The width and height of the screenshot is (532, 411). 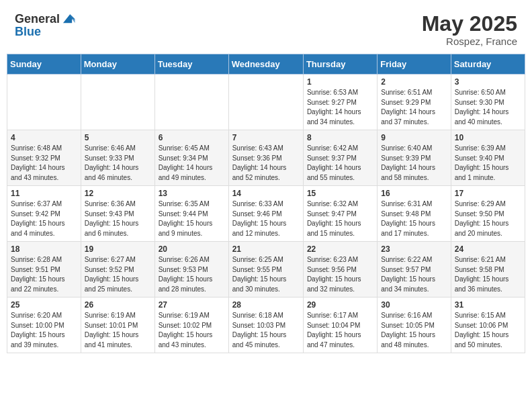 I want to click on calendar-day-cell: 24Sunrise: 6:21 AM Sunset: 9:58 PM Dayli…, so click(x=488, y=270).